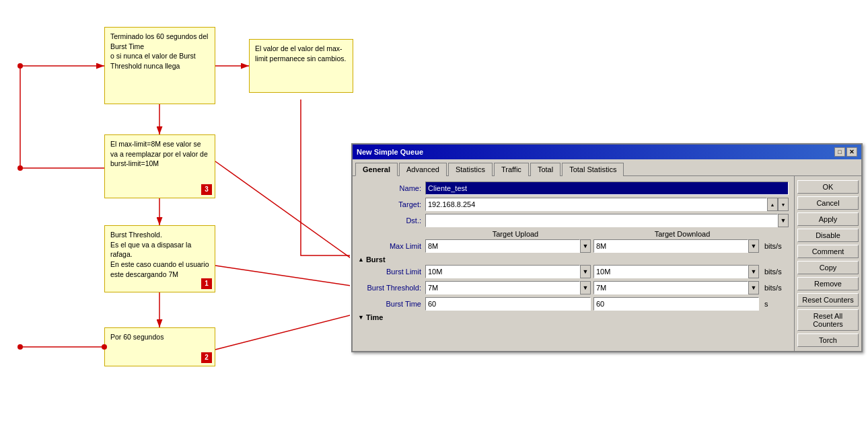 Image resolution: width=868 pixels, height=437 pixels. I want to click on badge-3: 3, so click(207, 190).